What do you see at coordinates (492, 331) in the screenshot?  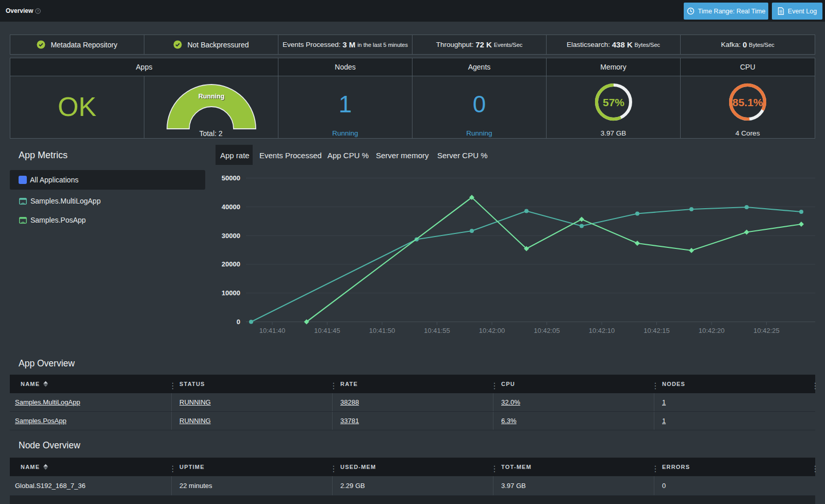 I see `svg-text: 10:42:00` at bounding box center [492, 331].